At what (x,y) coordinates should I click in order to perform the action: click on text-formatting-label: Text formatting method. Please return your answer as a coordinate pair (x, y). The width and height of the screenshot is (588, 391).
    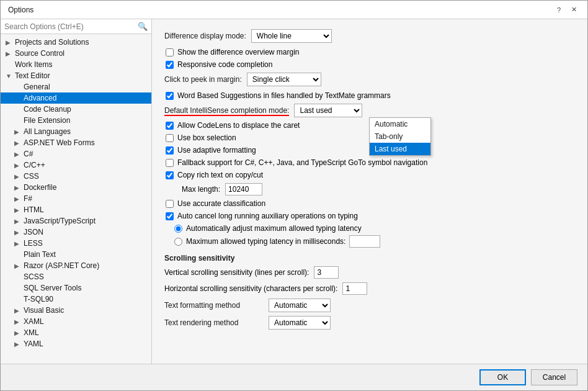
    Looking at the image, I should click on (214, 305).